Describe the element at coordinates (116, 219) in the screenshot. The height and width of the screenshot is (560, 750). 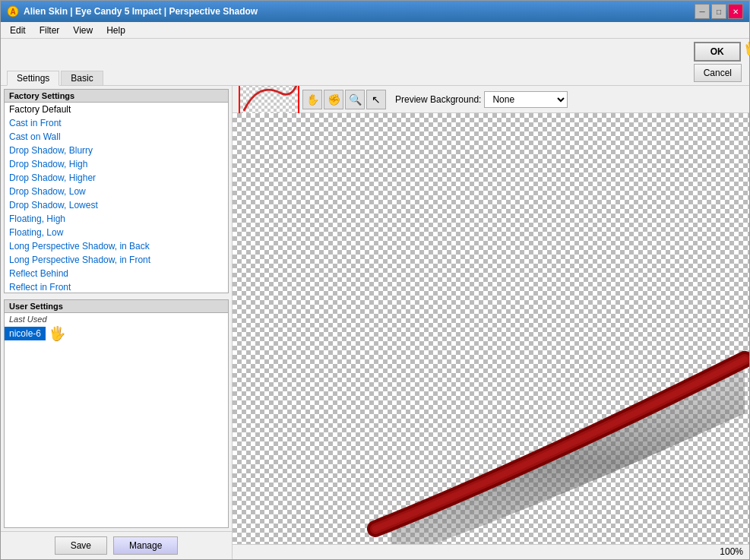
I see `list-item: Floating, High` at that location.